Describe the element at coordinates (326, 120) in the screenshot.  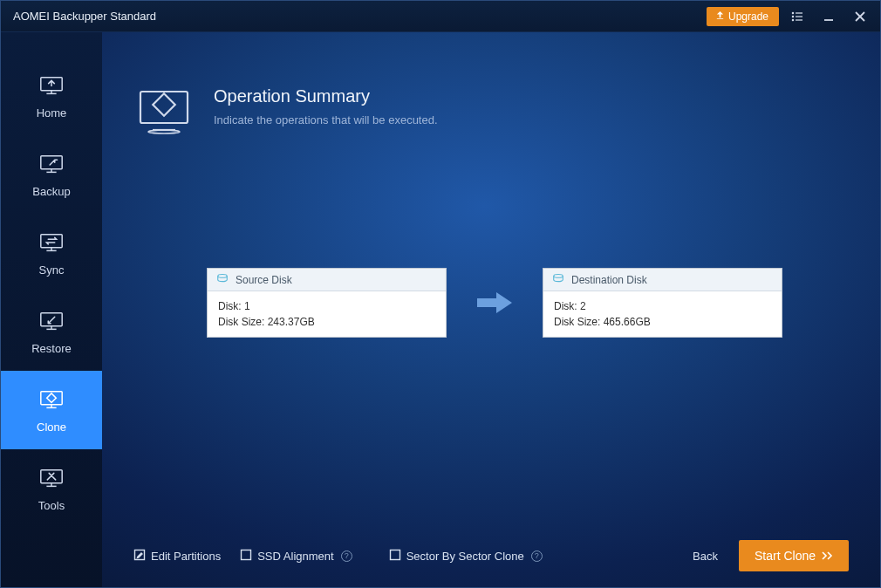
I see `page-subtitle: Indicate the operations that will be exe…` at that location.